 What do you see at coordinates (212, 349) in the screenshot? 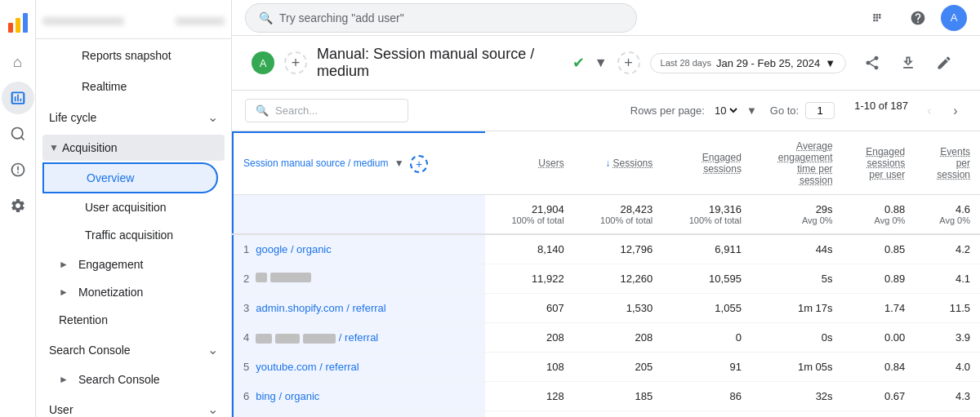
I see `search-console-chevron-icon: ⌄` at bounding box center [212, 349].